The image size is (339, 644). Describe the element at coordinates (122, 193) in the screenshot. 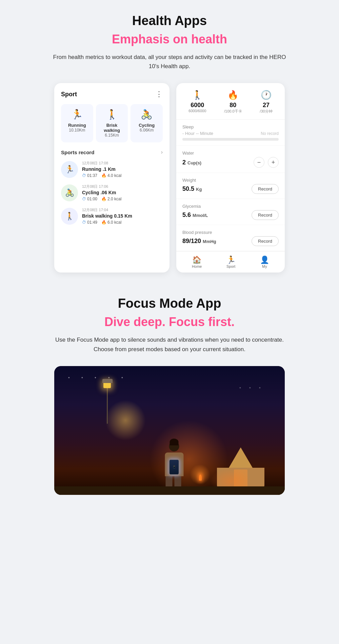

I see `record-cycling-info: 12月08日 17:06 Cycling .06 Km ⏱ 01:00 🔥 2.…` at that location.